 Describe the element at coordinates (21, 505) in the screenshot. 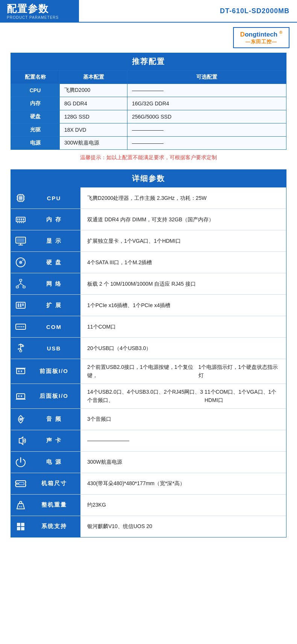

I see `weight-icon: KG` at that location.